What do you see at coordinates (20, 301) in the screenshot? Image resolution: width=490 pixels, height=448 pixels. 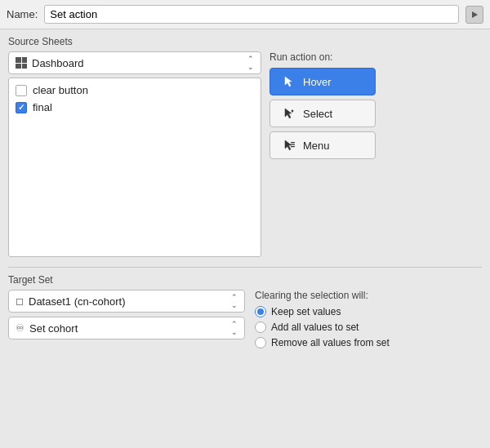 I see `dataset-icon: ◻` at bounding box center [20, 301].